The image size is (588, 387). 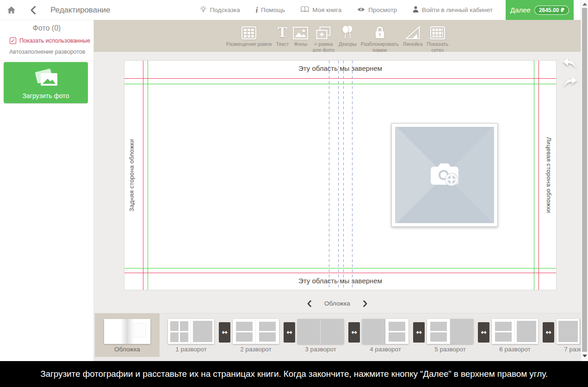 What do you see at coordinates (256, 349) in the screenshot?
I see `filmstrip-item-label: 2 разворот` at bounding box center [256, 349].